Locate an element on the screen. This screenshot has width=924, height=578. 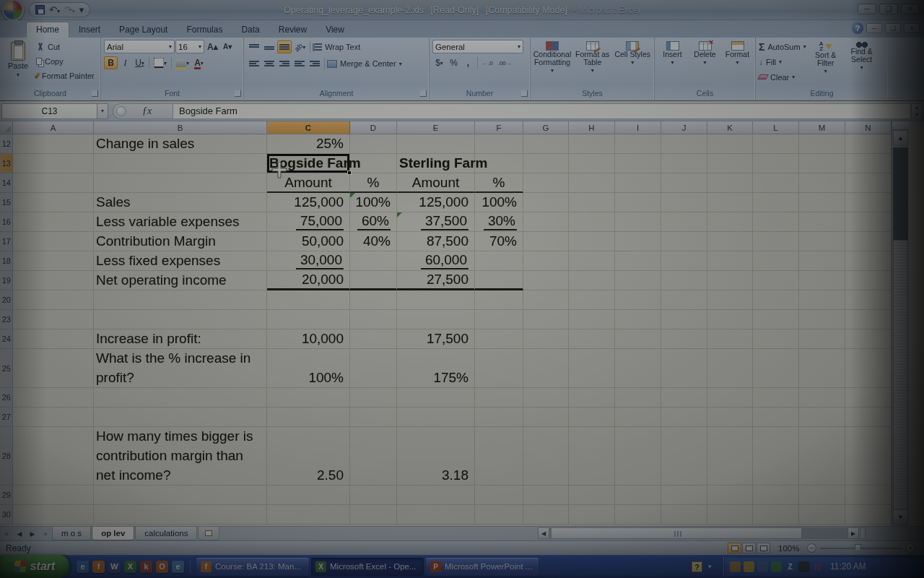
cell-I18 is located at coordinates (638, 262).